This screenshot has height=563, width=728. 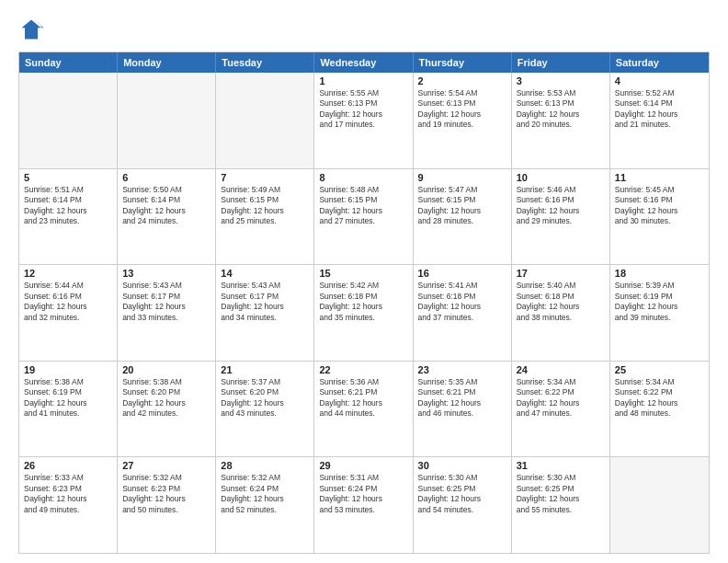 What do you see at coordinates (68, 370) in the screenshot?
I see `day-number: 19` at bounding box center [68, 370].